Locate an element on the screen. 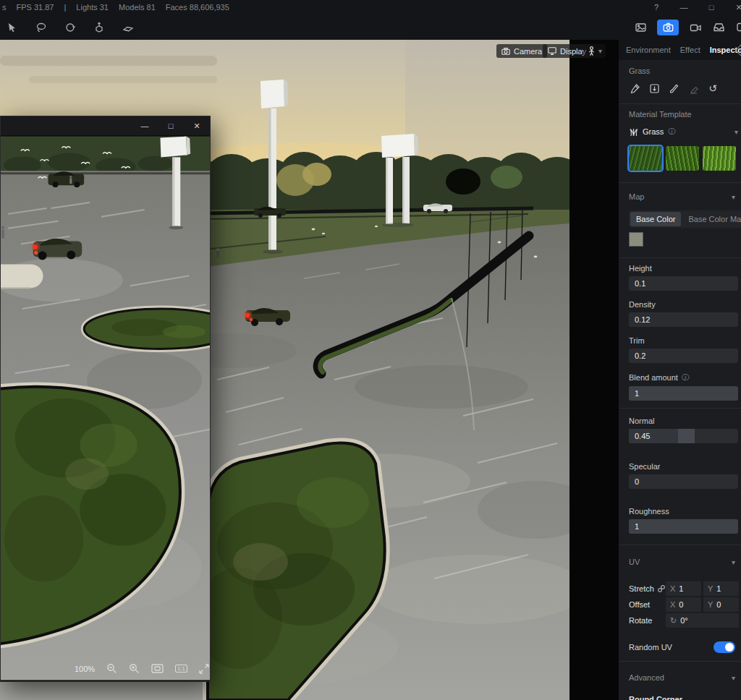  toggle-knob is located at coordinates (729, 647).